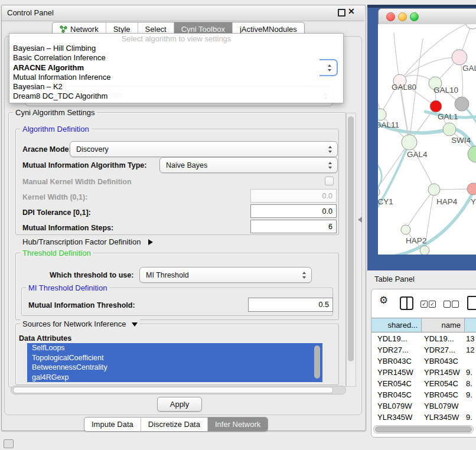 Image resolution: width=476 pixels, height=450 pixels. What do you see at coordinates (87, 242) in the screenshot?
I see `hub-definition-toggle: Hub/Transcription Factor Definition` at bounding box center [87, 242].